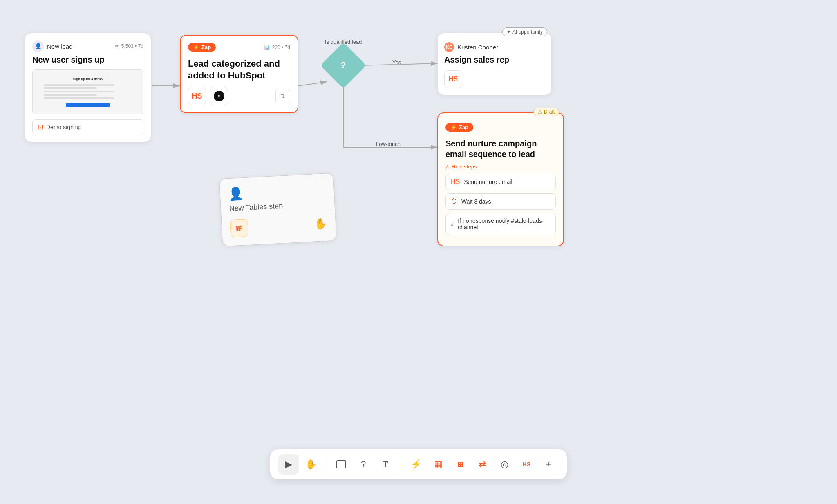 The height and width of the screenshot is (504, 837). Describe the element at coordinates (283, 96) in the screenshot. I see `sort-icon: ⇅` at that location.